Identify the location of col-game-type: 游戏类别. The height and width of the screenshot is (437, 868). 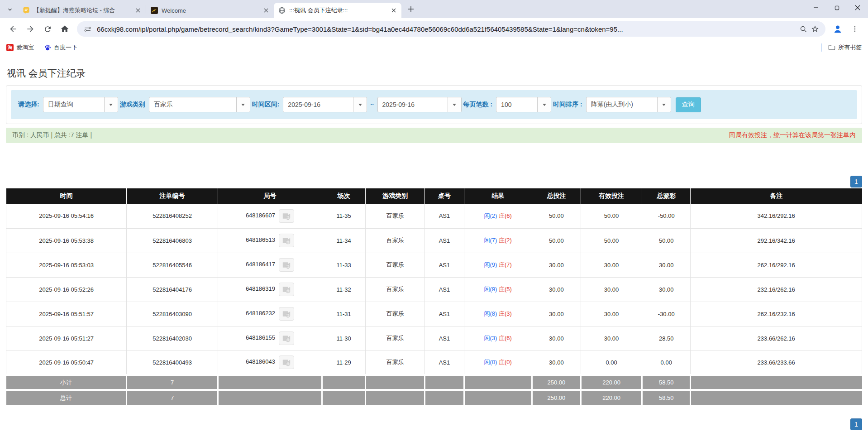
(396, 196).